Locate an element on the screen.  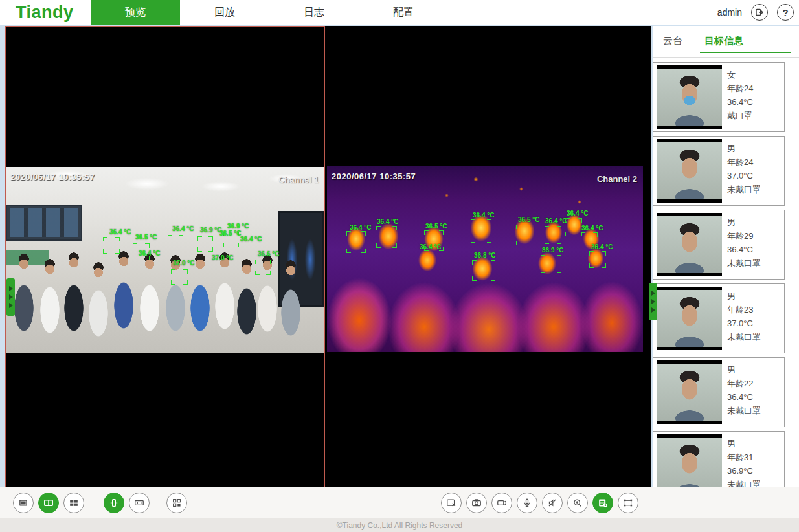
scale-mode-icon is located at coordinates (139, 503).